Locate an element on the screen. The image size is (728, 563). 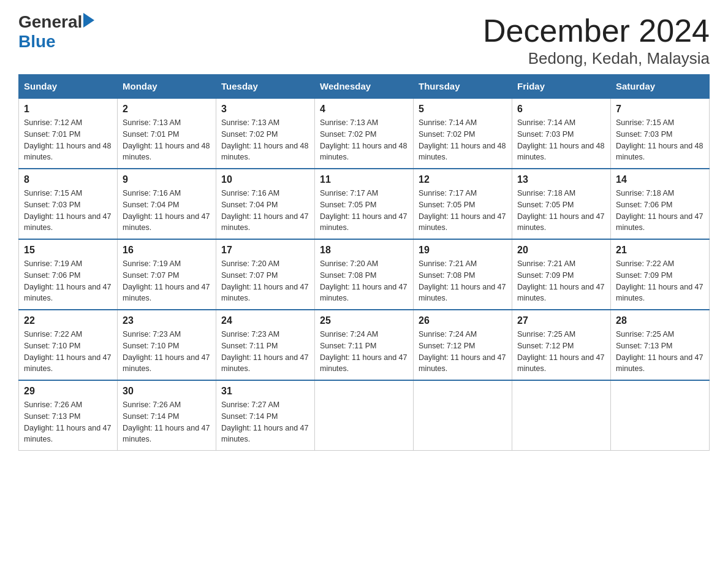
day-number: 31 is located at coordinates (265, 391).